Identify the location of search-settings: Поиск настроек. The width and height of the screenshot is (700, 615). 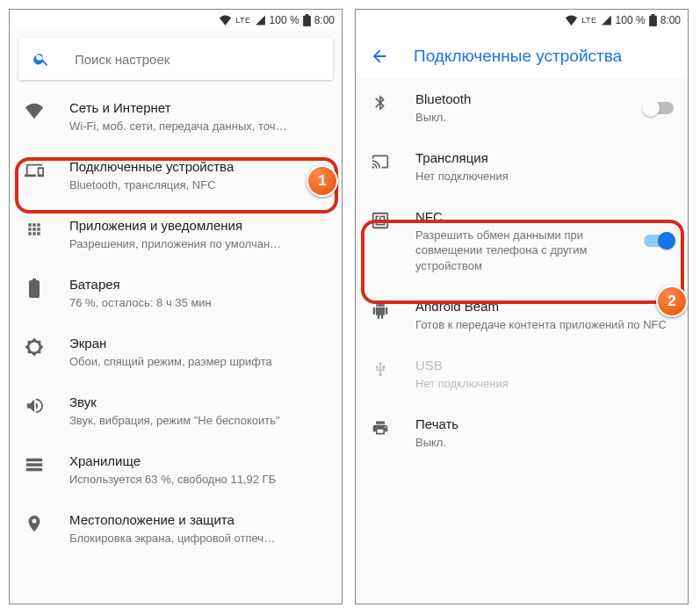
(176, 59).